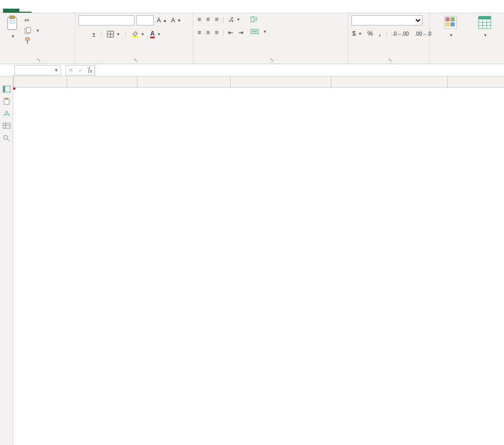 The width and height of the screenshot is (504, 445). I want to click on tab-formulas, so click(74, 11).